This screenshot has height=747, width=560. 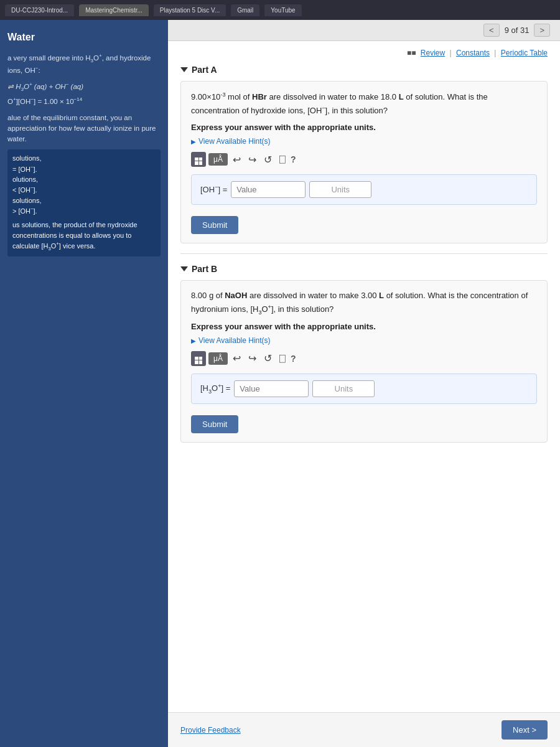 I want to click on sidebar-kw: O+][OH−] = 1.00 × 10−14, so click(x=84, y=101).